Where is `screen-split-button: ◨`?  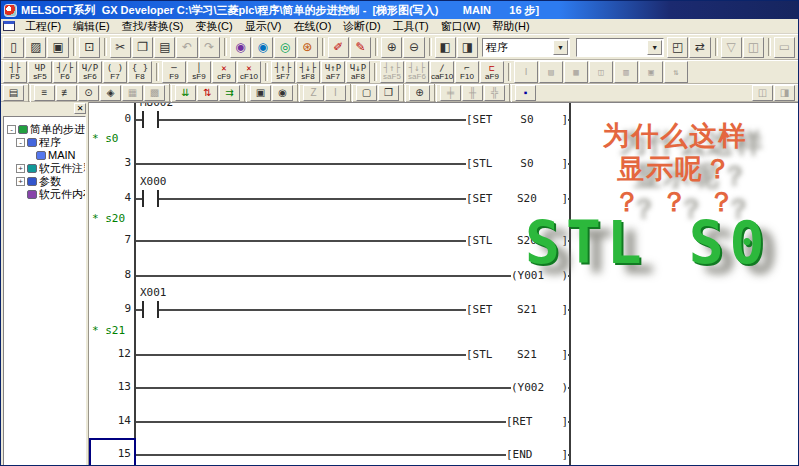 screen-split-button: ◨ is located at coordinates (468, 48).